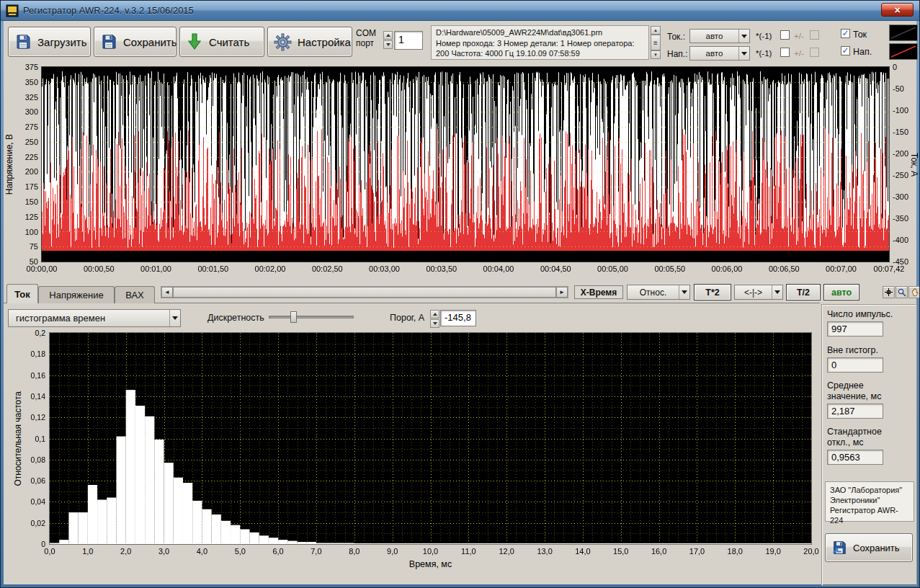 The image size is (920, 588). Describe the element at coordinates (22, 294) in the screenshot. I see `tab-current: Ток` at that location.